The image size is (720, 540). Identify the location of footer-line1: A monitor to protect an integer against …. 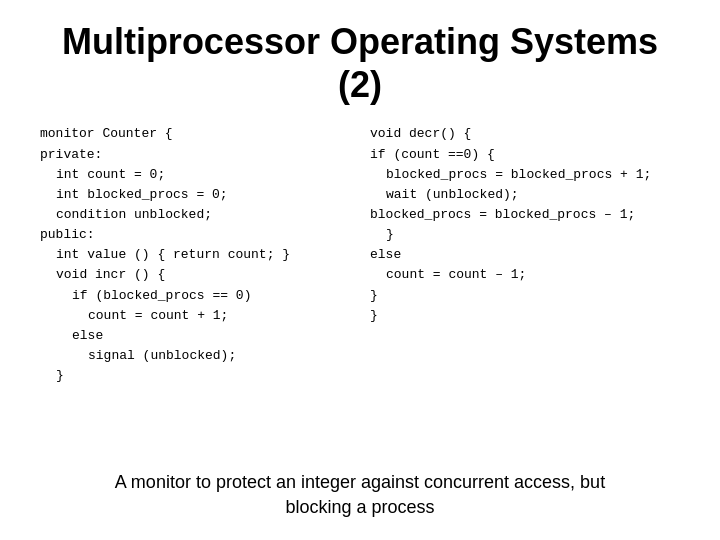
(360, 482).